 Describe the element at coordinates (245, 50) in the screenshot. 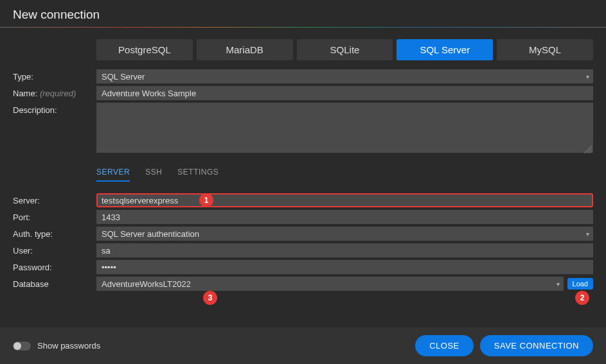

I see `tab-mariadb: MariaDB` at that location.